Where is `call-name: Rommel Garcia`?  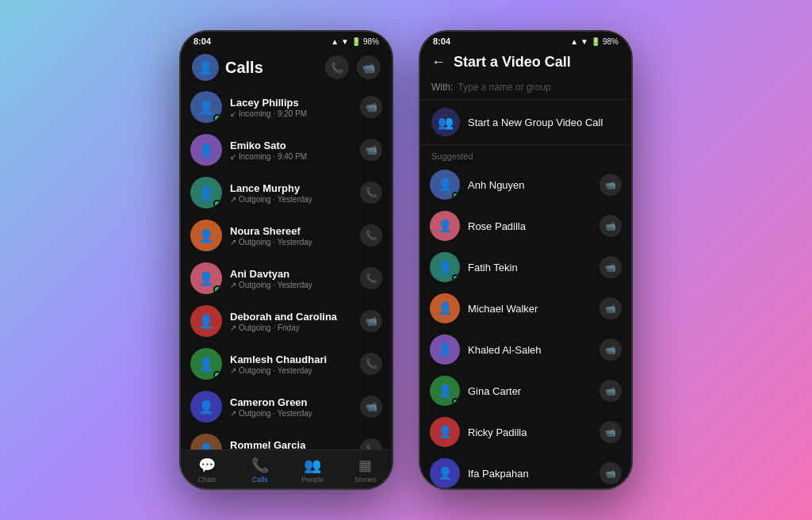
call-name: Rommel Garcia is located at coordinates (291, 445).